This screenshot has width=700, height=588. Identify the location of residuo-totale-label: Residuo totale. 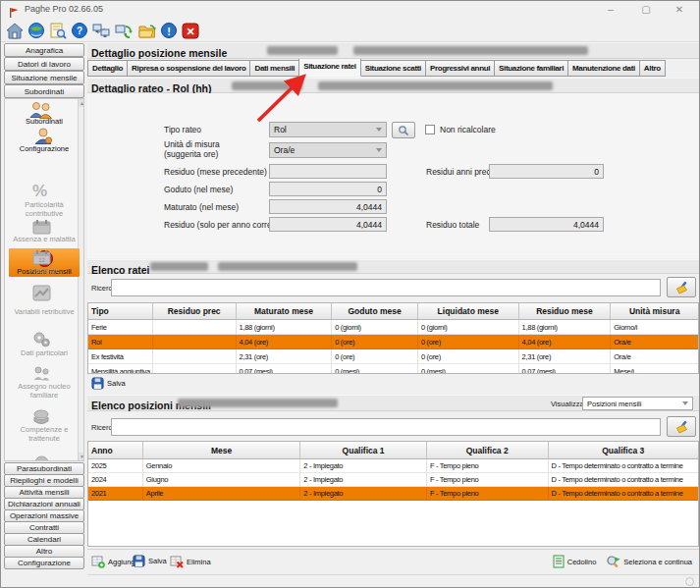
(453, 225).